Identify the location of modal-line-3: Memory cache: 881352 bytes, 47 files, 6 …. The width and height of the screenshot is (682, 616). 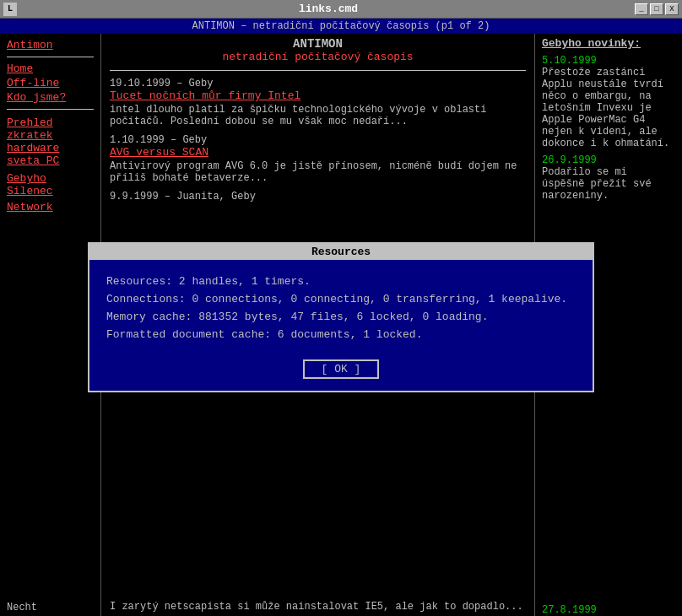
(341, 317).